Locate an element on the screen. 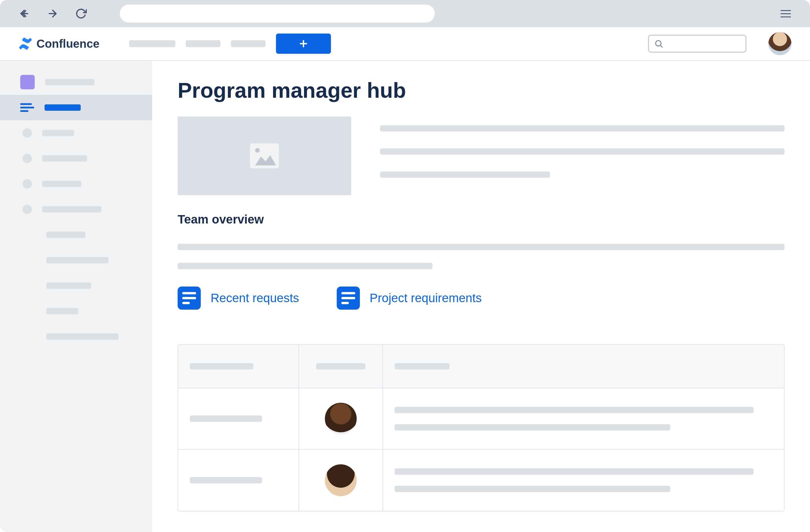 This screenshot has height=532, width=810. table-header-row is located at coordinates (481, 367).